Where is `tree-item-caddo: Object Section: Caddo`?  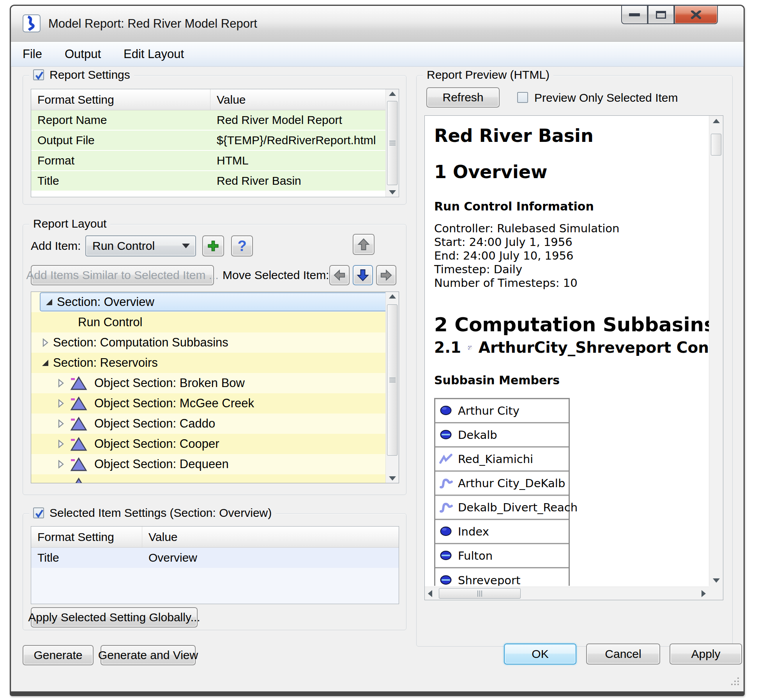
tree-item-caddo: Object Section: Caddo is located at coordinates (215, 424).